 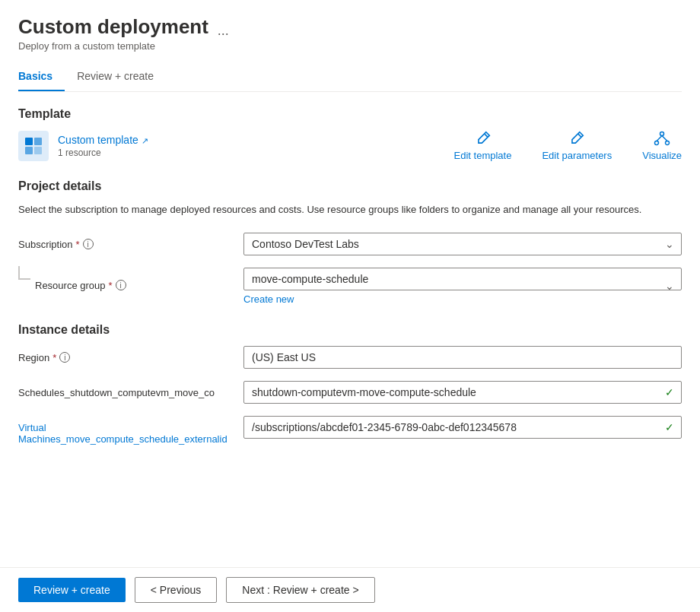 What do you see at coordinates (103, 140) in the screenshot?
I see `template-name-link: Custom template ↗` at bounding box center [103, 140].